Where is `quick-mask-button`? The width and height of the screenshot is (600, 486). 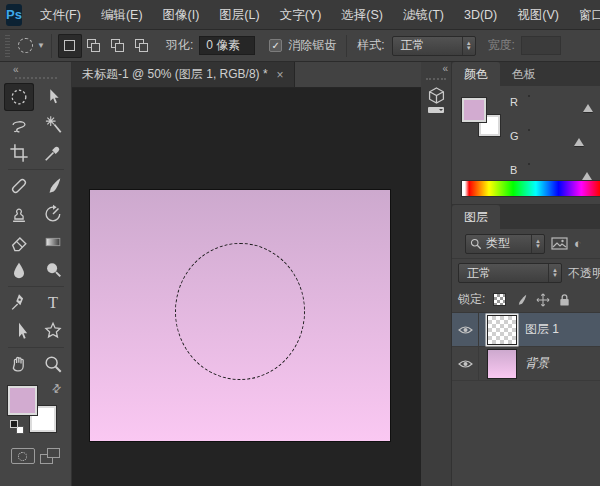 quick-mask-button is located at coordinates (23, 456).